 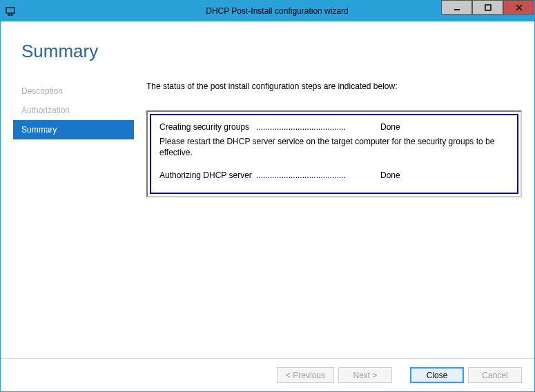 I want to click on app-icon, so click(x=10, y=11).